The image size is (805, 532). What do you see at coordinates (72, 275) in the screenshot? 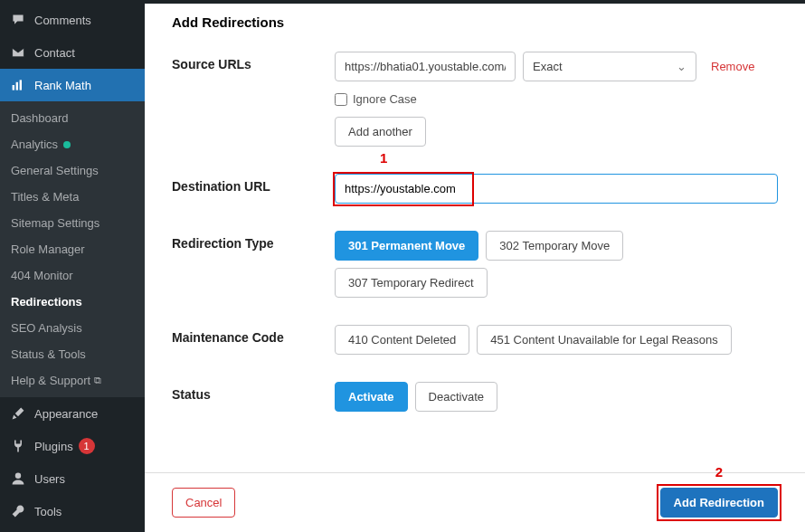
I see `submenu-404: 404 Monitor` at bounding box center [72, 275].